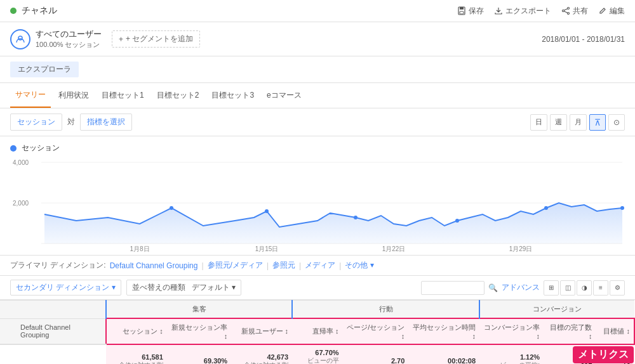 This screenshot has width=635, height=364. I want to click on segment-name: すべてのユーザー, so click(69, 34).